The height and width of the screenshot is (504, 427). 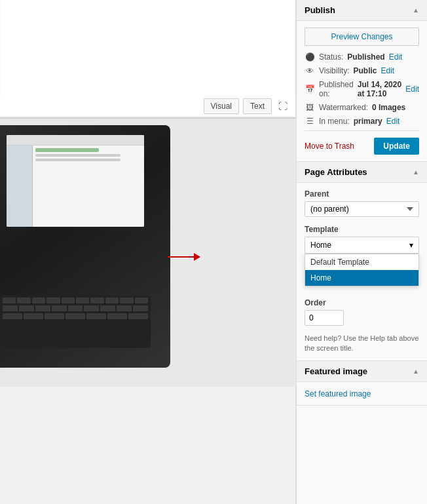 What do you see at coordinates (331, 57) in the screenshot?
I see `status-label: Status:` at bounding box center [331, 57].